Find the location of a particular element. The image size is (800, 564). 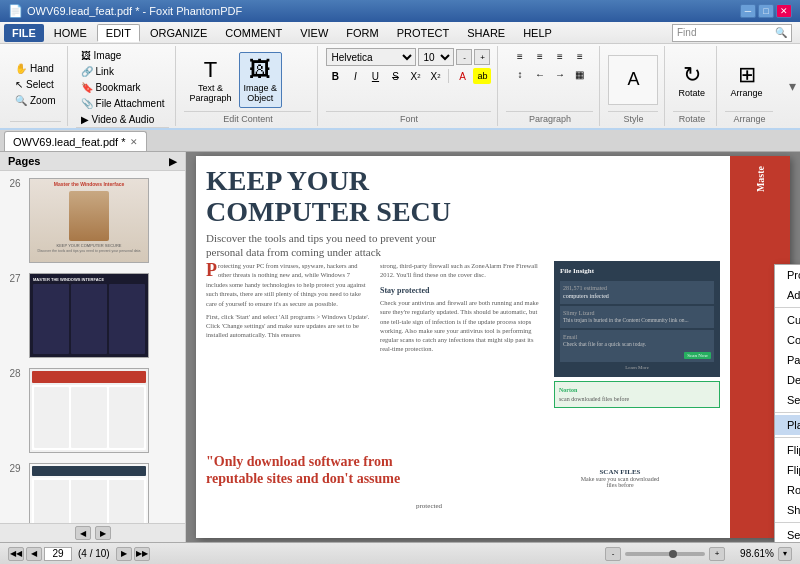

image-object-label: Image &Object is located at coordinates (261, 93).